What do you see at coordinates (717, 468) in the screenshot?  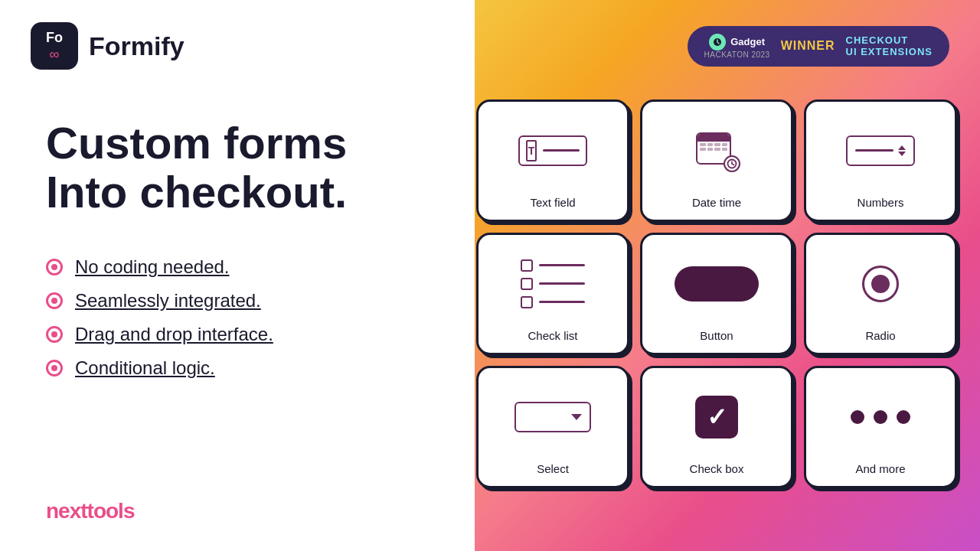 I see `component-label: Check box` at bounding box center [717, 468].